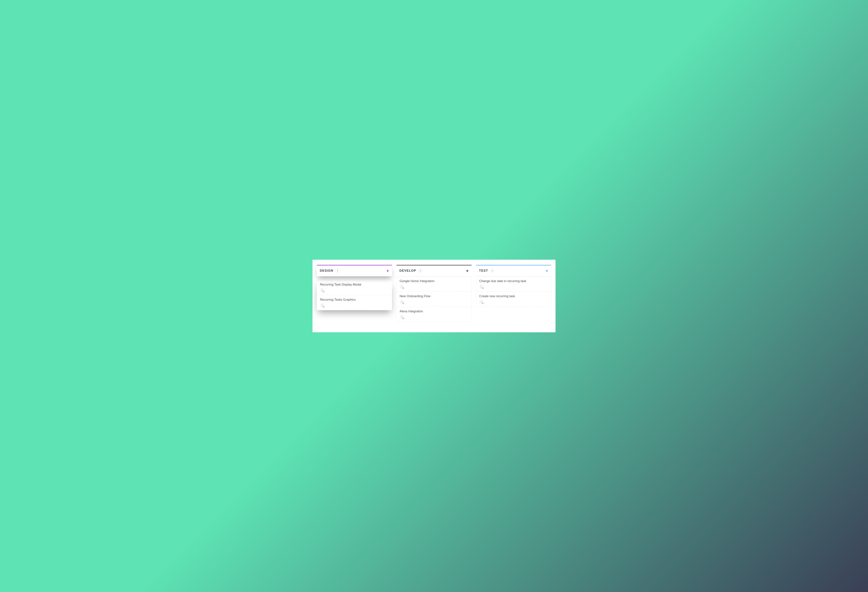 This screenshot has height=592, width=868. Describe the element at coordinates (514, 292) in the screenshot. I see `card-list-test: Change due date in recurring task Create…` at that location.